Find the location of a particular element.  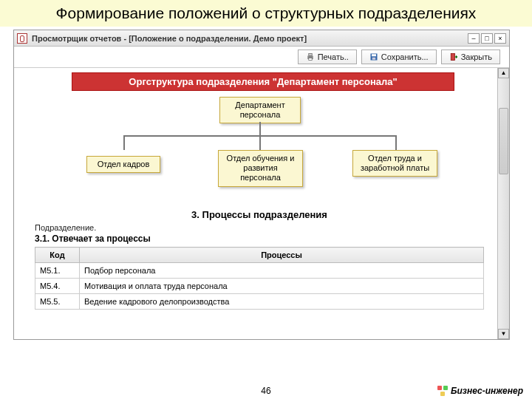

org-node-child: Отдел кадров is located at coordinates (123, 164).